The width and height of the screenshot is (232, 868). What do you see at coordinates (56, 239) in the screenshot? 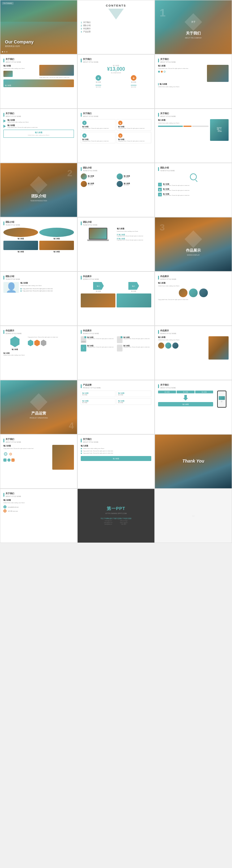
I see `photo-label-2: 输入标题` at bounding box center [56, 239].